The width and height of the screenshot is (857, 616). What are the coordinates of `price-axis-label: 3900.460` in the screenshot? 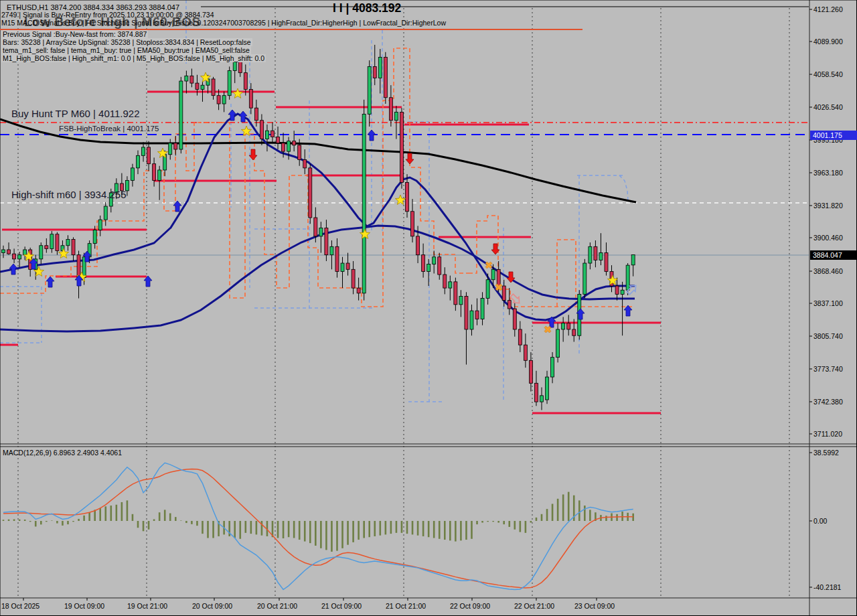 It's located at (828, 238).